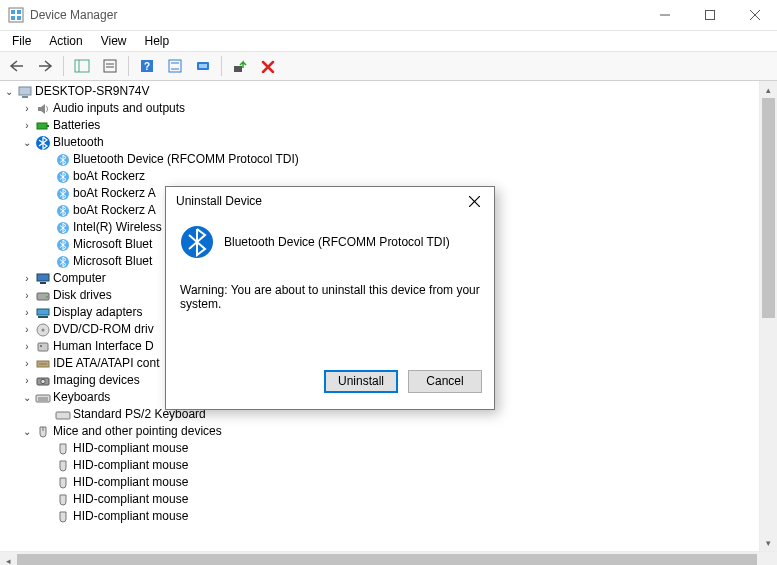  What do you see at coordinates (768, 316) in the screenshot?
I see `vertical-scrollbar: ▴ ▾` at bounding box center [768, 316].